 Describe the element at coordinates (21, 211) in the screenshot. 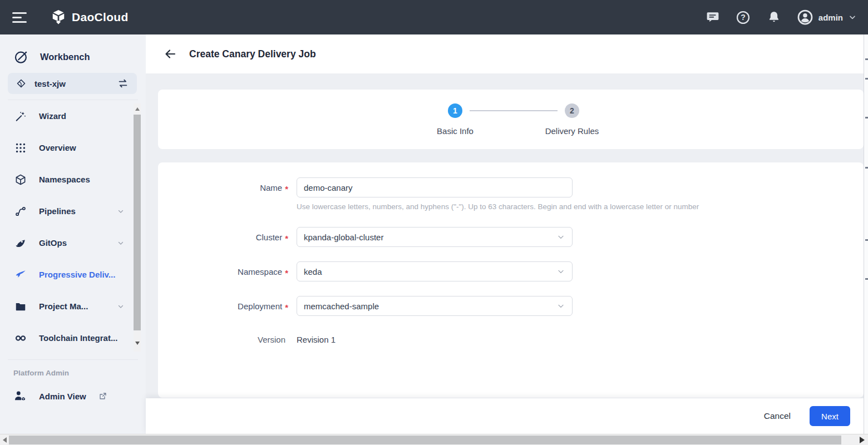

I see `pipeline-icon` at that location.